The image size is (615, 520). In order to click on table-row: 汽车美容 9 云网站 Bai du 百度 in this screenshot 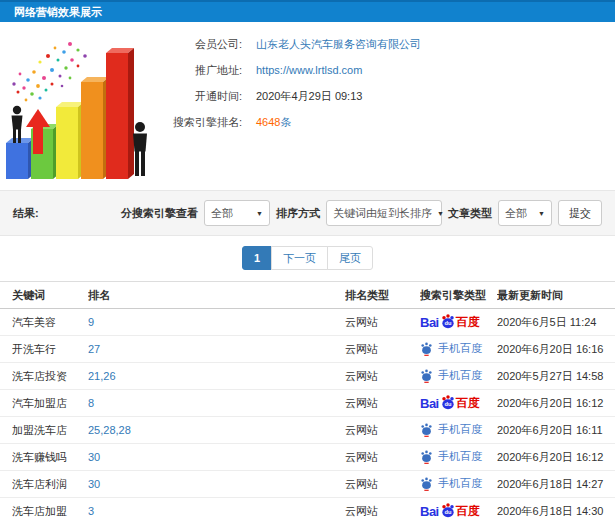, I will do `click(308, 322)`.